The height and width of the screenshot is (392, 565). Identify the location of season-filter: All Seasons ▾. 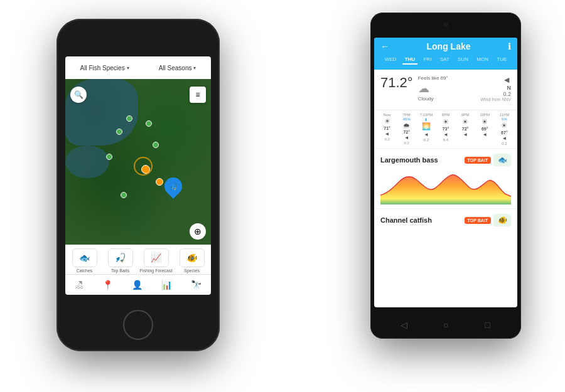
(178, 68).